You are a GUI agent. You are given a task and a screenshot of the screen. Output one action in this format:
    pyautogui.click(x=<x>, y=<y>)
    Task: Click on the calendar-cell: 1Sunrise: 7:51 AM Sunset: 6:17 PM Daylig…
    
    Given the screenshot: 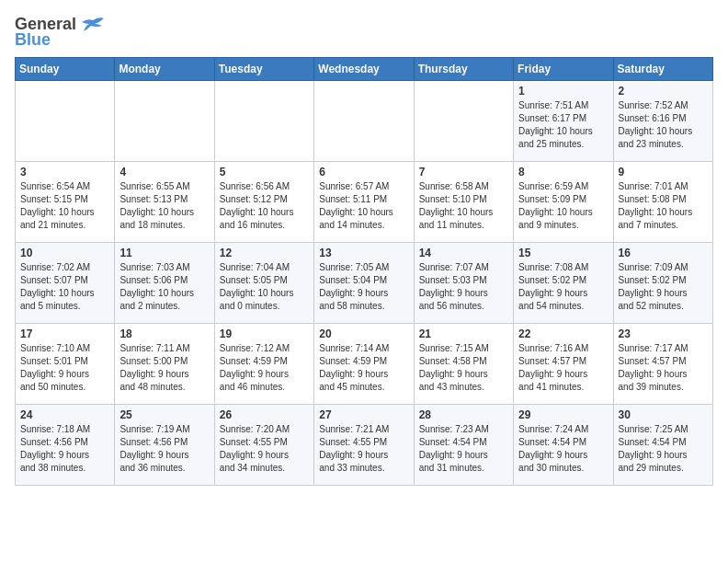 What is the action you would take?
    pyautogui.click(x=563, y=121)
    